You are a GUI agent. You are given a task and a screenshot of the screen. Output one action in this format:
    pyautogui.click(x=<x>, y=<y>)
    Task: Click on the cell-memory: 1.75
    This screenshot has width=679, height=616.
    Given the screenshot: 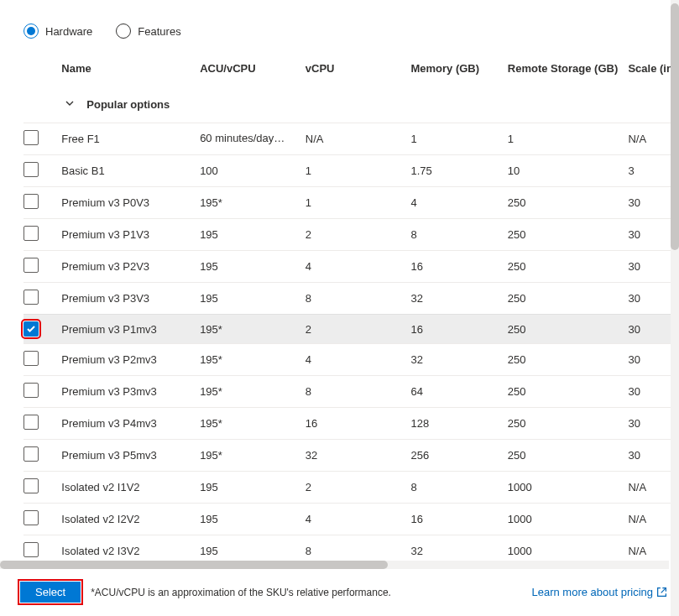 What is the action you would take?
    pyautogui.click(x=458, y=171)
    